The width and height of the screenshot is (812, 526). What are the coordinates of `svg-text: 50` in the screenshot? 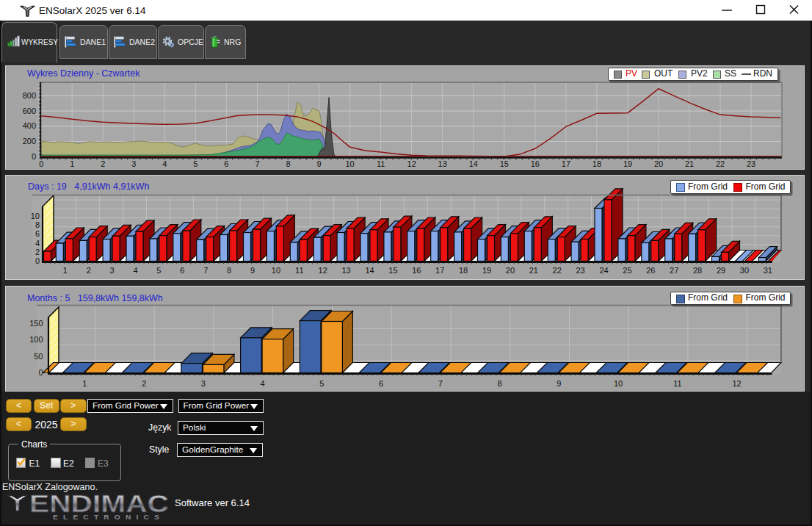 It's located at (38, 356).